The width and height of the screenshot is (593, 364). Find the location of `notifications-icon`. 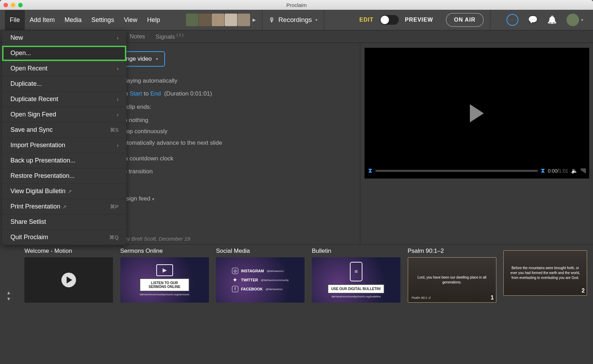

notifications-icon is located at coordinates (552, 20).